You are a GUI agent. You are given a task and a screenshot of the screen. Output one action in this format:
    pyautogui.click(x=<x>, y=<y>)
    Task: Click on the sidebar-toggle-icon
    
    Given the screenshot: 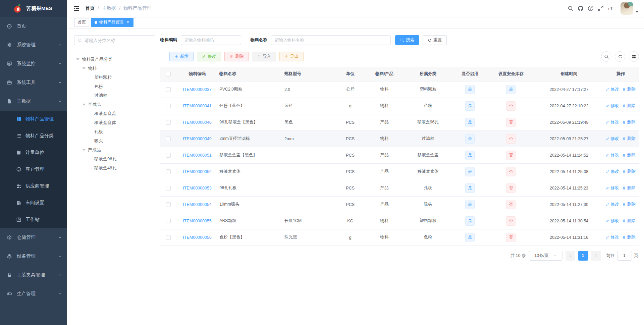 What is the action you would take?
    pyautogui.click(x=76, y=8)
    